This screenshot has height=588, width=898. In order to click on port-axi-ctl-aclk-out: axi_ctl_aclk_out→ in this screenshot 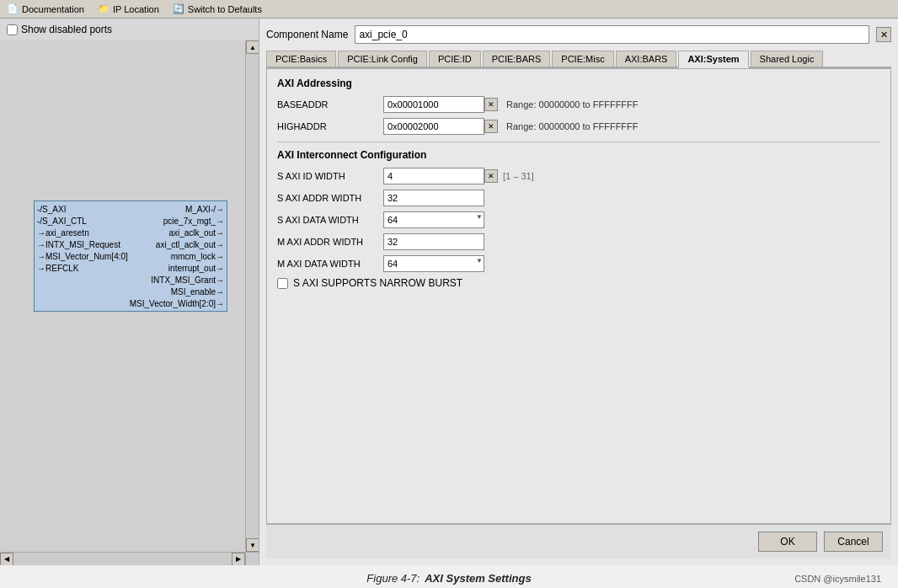, I will do `click(177, 244)`.